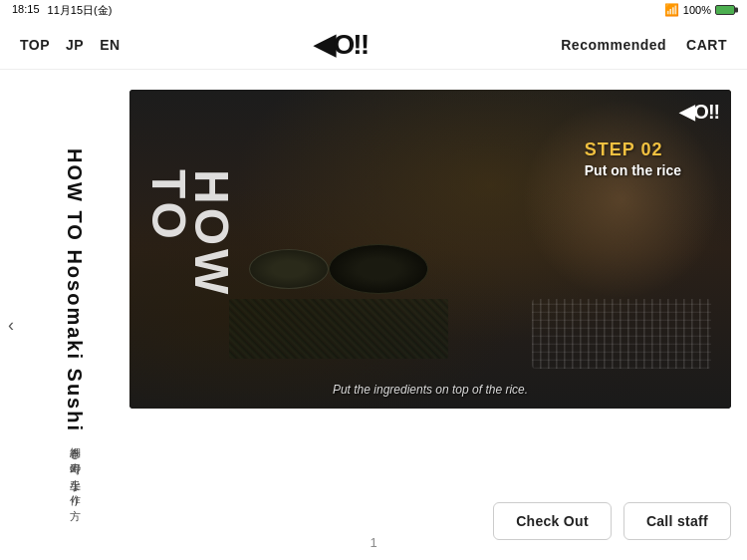  What do you see at coordinates (74, 470) in the screenshot?
I see `sidebar-jp-title: 細巻き寿司の上手な作り方` at bounding box center [74, 470].